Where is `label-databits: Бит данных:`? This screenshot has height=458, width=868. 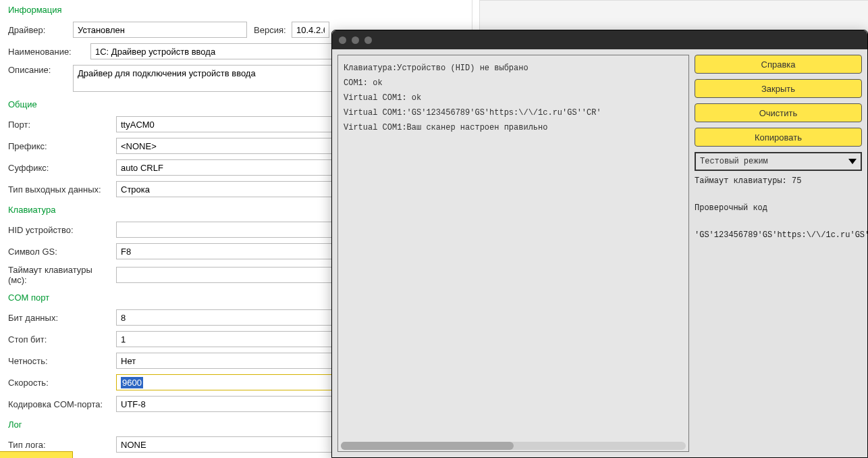
label-databits: Бит данных: is located at coordinates (62, 317).